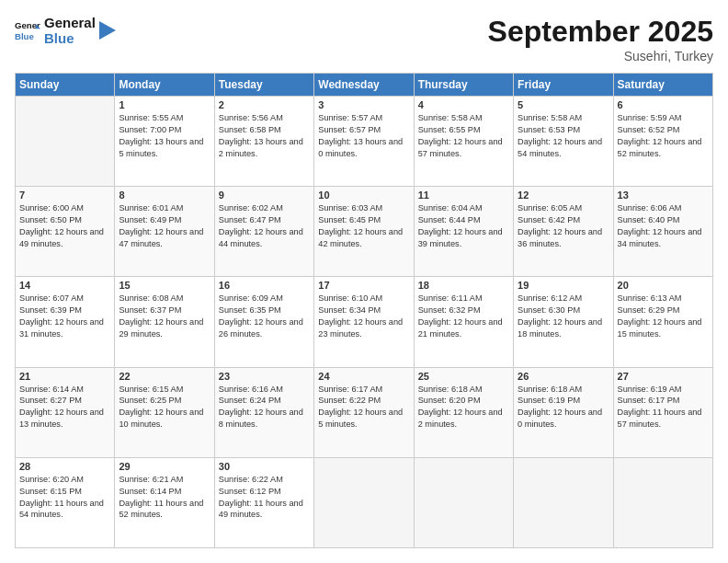  I want to click on day-number: 12, so click(563, 195).